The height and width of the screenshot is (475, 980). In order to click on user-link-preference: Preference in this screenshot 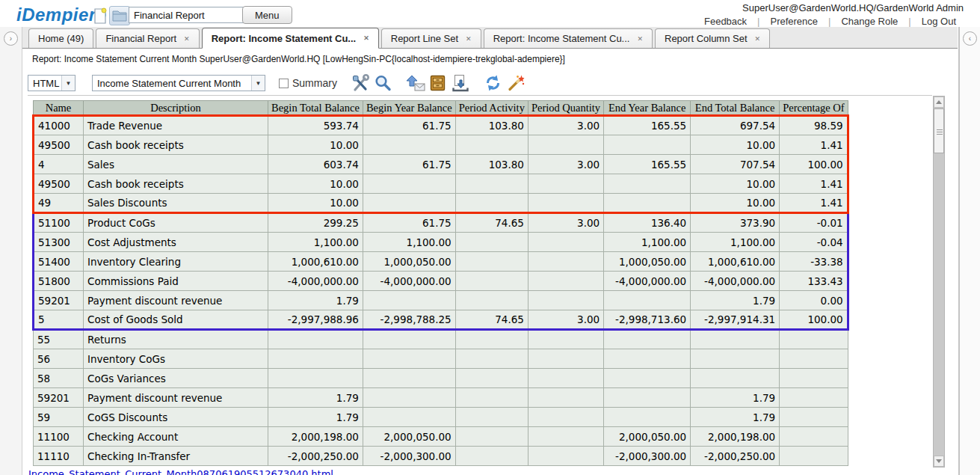, I will do `click(794, 21)`.